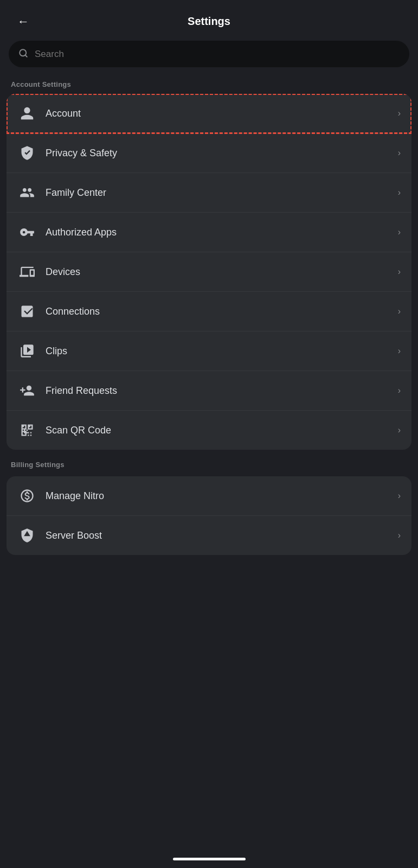 The width and height of the screenshot is (418, 868). Describe the element at coordinates (220, 536) in the screenshot. I see `server-boost-label: Server Boost` at that location.